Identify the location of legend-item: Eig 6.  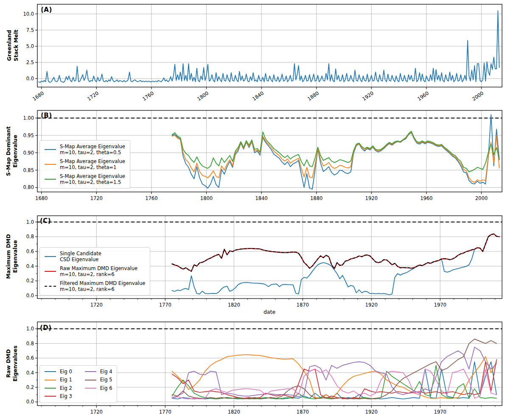
(98, 388).